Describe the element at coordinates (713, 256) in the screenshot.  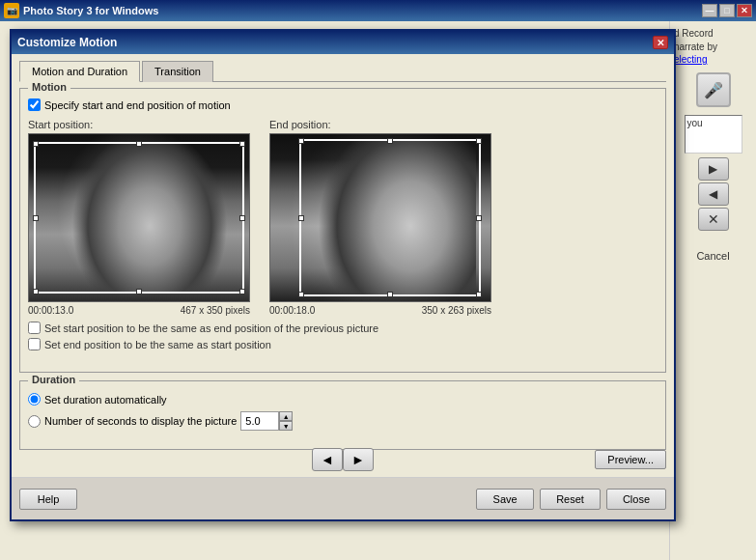
I see `cancel-label: Cancel` at that location.